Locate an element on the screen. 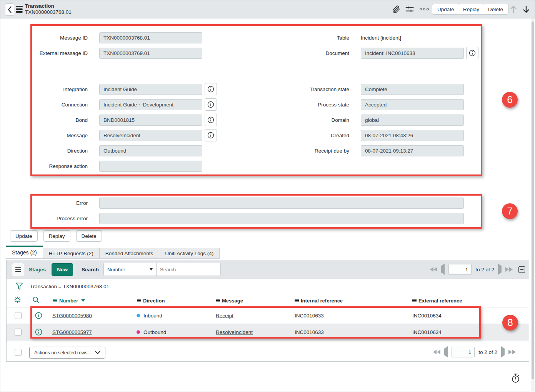 Image resolution: width=535 pixels, height=392 pixels. list-title: Stages is located at coordinates (37, 270).